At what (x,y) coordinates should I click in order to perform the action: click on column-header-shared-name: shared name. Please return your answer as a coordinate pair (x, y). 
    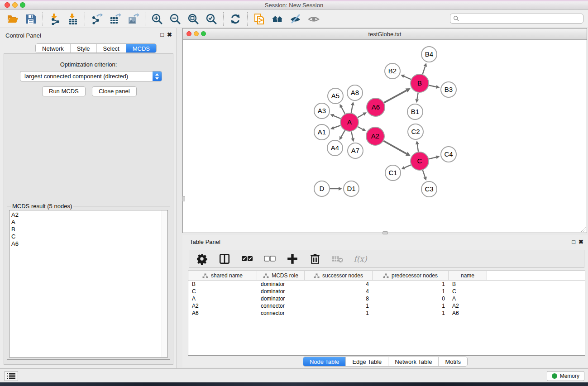
    Looking at the image, I should click on (223, 276).